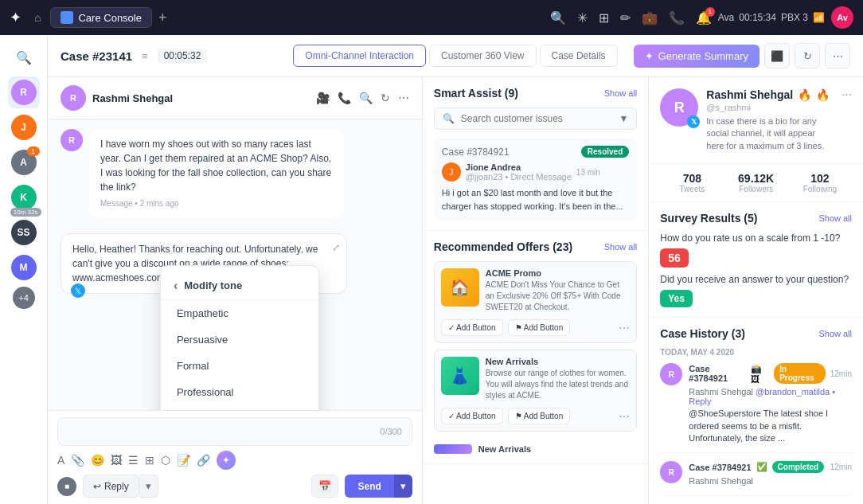 The image size is (863, 504). I want to click on sidebar-item-2: J, so click(24, 127).